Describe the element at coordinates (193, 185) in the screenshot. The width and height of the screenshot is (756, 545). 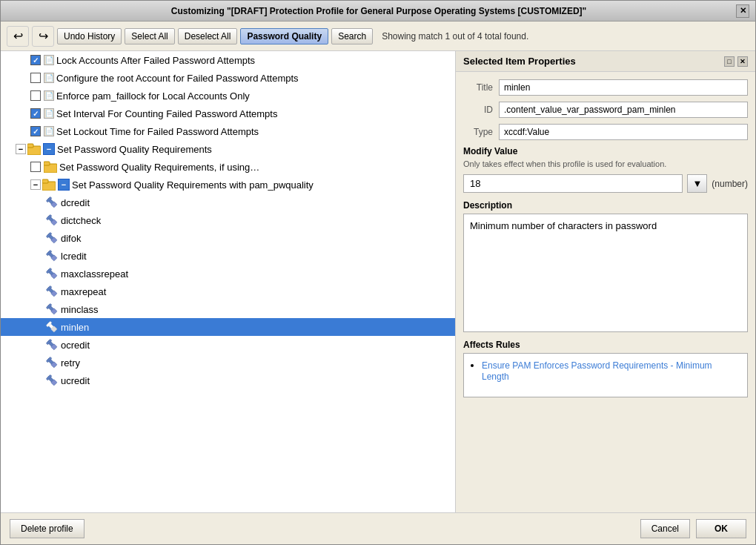
I see `label-set-password-quality-pam: Set Password Quality Requirements with p…` at that location.